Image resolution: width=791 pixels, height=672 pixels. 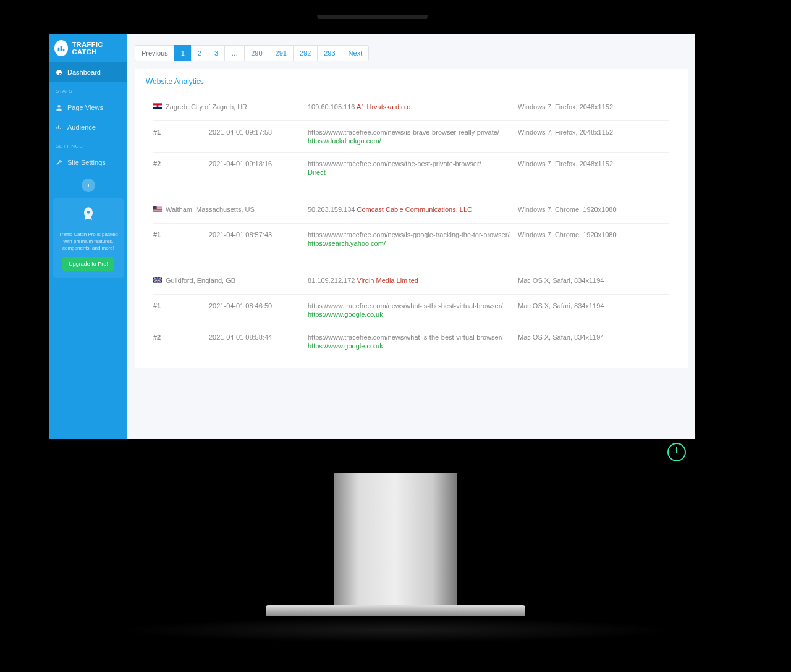 What do you see at coordinates (388, 280) in the screenshot?
I see `isp-text: Virgin Media Limited` at bounding box center [388, 280].